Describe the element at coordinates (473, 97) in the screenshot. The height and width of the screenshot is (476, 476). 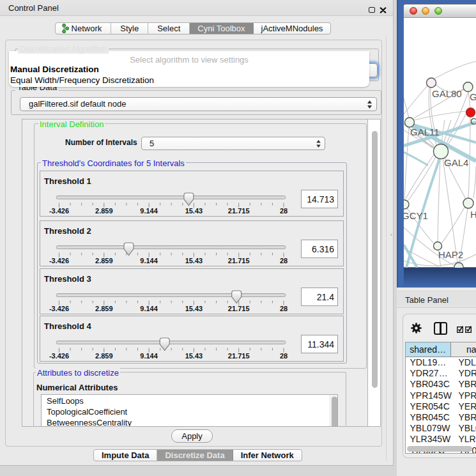
I see `svg-text: GA` at that location.